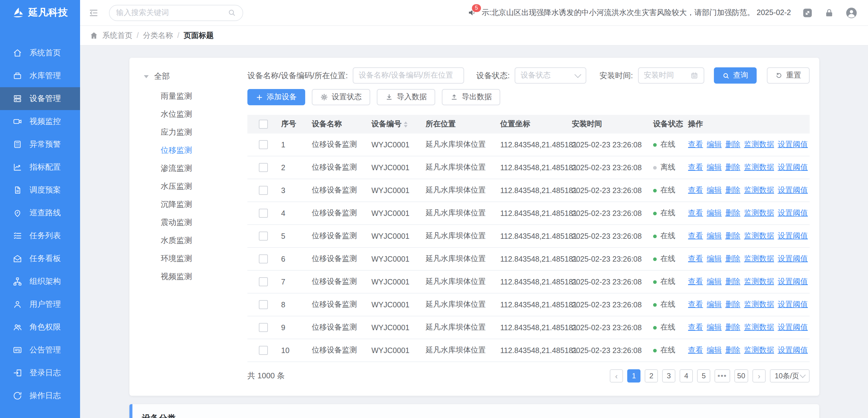  What do you see at coordinates (669, 376) in the screenshot?
I see `page-button-3: 3` at bounding box center [669, 376].